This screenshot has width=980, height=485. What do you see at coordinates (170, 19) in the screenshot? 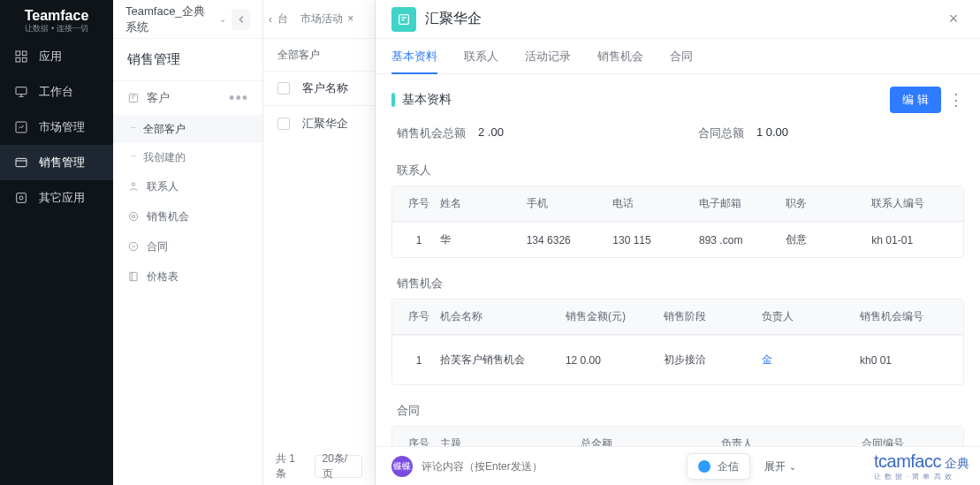
I see `org-name: Teamface_企典系统` at bounding box center [170, 19].